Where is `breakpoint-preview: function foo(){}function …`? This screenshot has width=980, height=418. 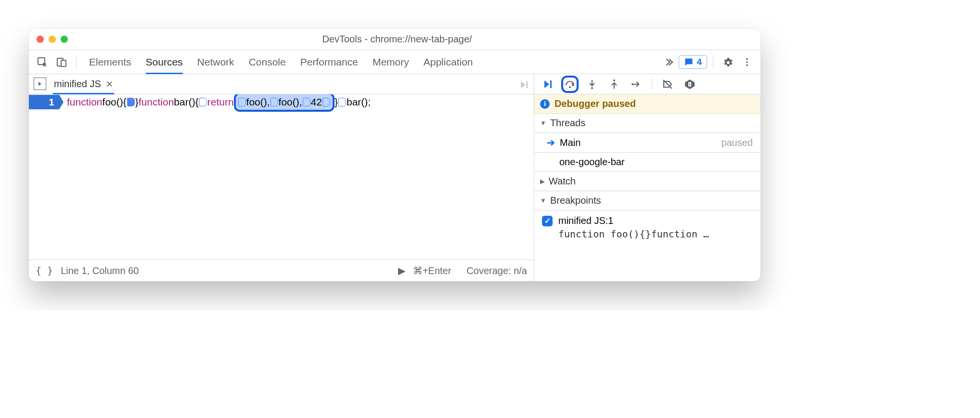 breakpoint-preview: function foo(){}function … is located at coordinates (647, 234).